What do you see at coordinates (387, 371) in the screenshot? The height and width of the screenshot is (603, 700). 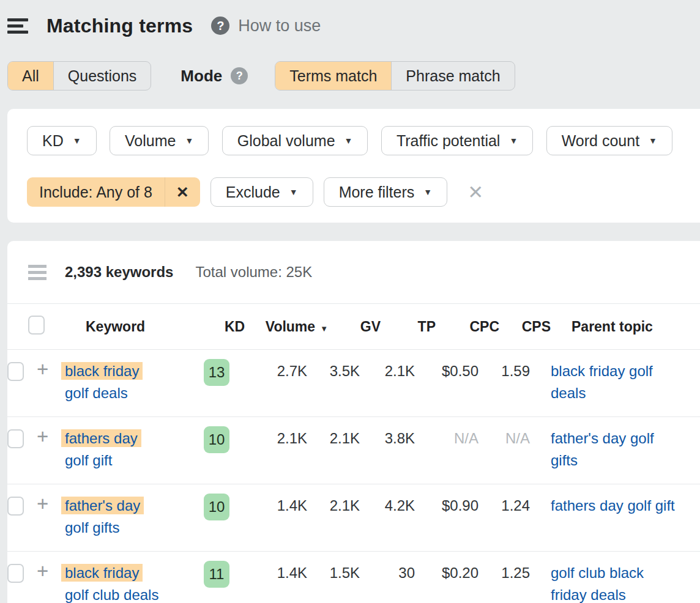 I see `tp-value: 2.1K` at bounding box center [387, 371].